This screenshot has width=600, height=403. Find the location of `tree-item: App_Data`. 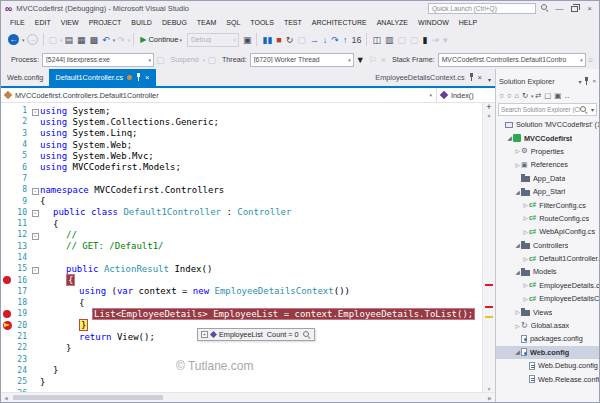

tree-item: App_Data is located at coordinates (548, 178).